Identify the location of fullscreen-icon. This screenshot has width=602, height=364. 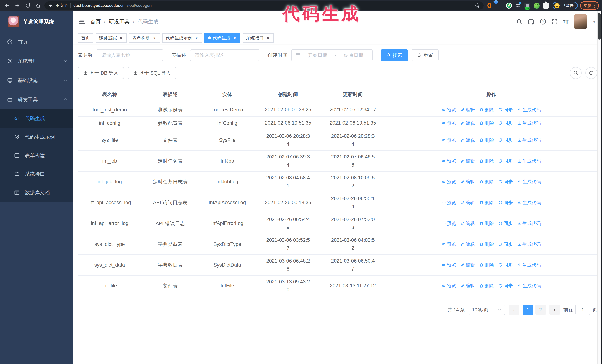
(555, 22).